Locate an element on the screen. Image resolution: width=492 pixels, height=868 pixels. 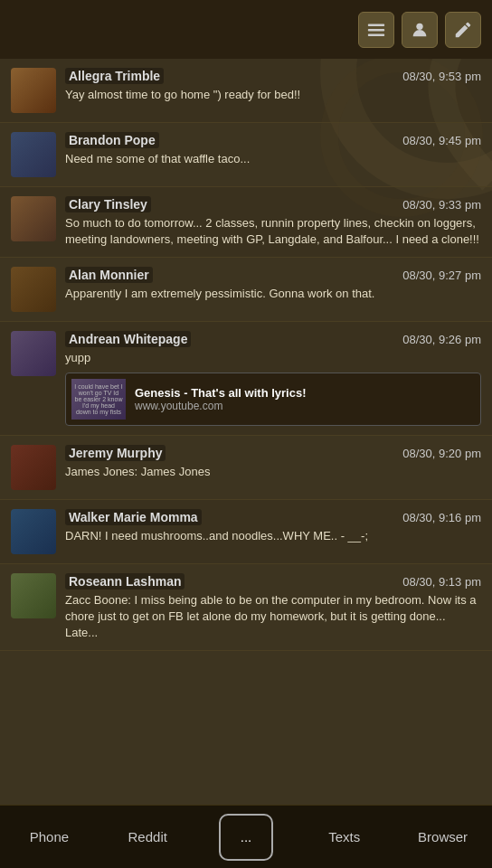
menu-button is located at coordinates (376, 30).